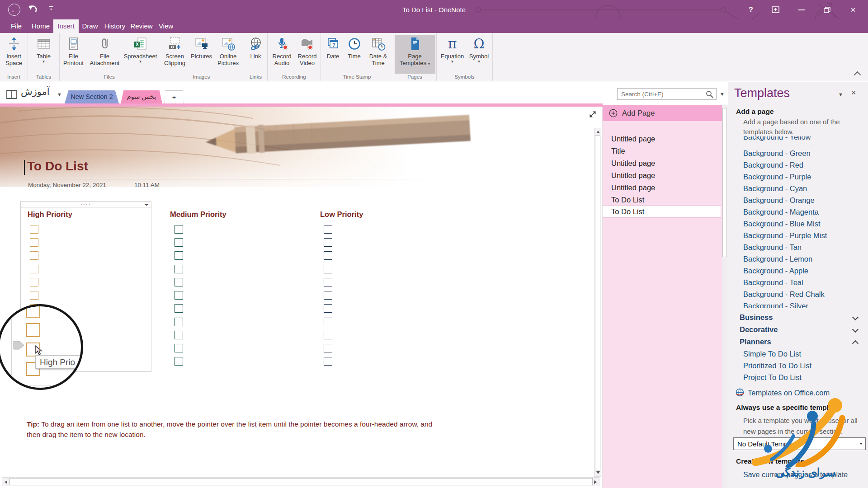 The image size is (868, 488). I want to click on page-templates-button: PageTemplates ▾, so click(415, 54).